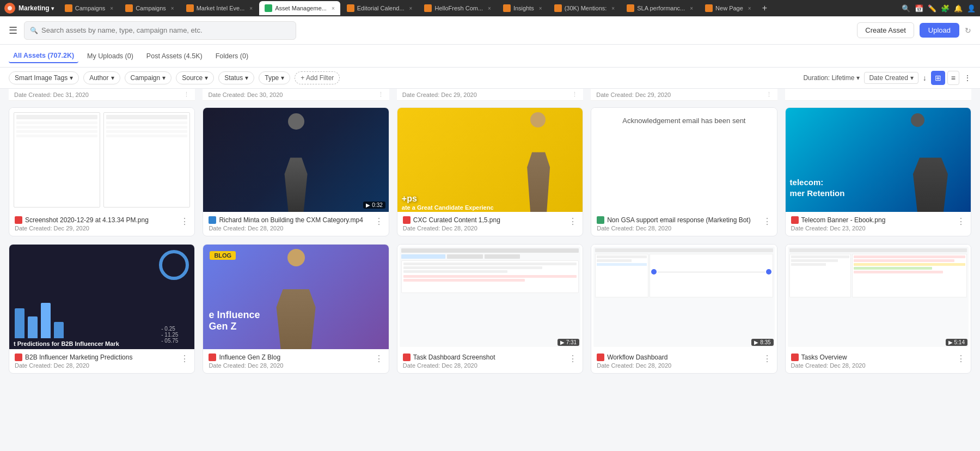  I want to click on filter-type: Type ▾, so click(274, 78).